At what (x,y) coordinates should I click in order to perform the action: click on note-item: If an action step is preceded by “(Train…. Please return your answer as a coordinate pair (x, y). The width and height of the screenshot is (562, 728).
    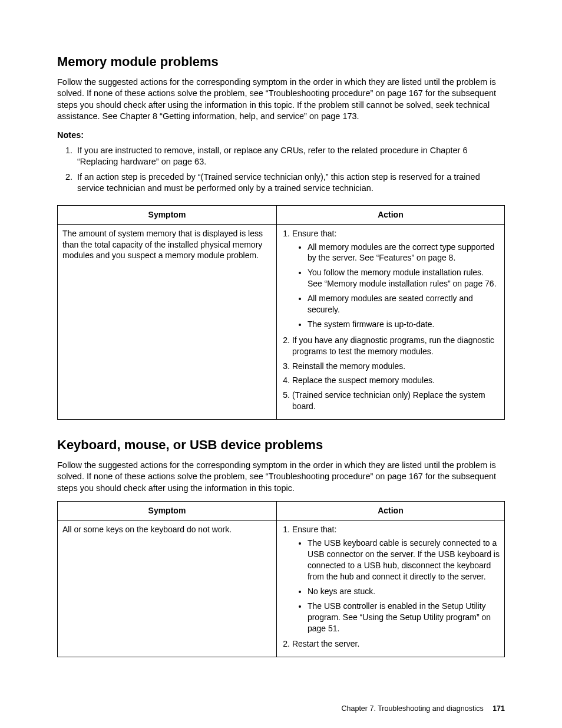
    Looking at the image, I should click on (290, 183).